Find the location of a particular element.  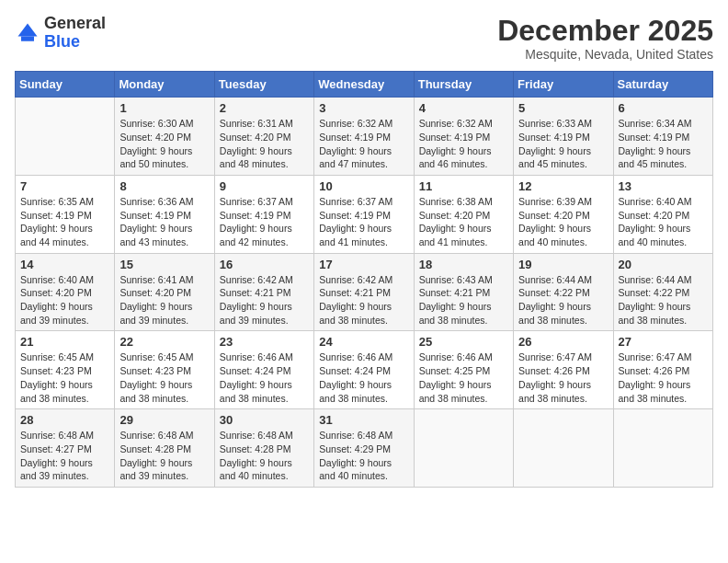

calendar-cell: 19 Sunrise: 6:44 AM Sunset: 4:22 PM Dayl… is located at coordinates (563, 293).